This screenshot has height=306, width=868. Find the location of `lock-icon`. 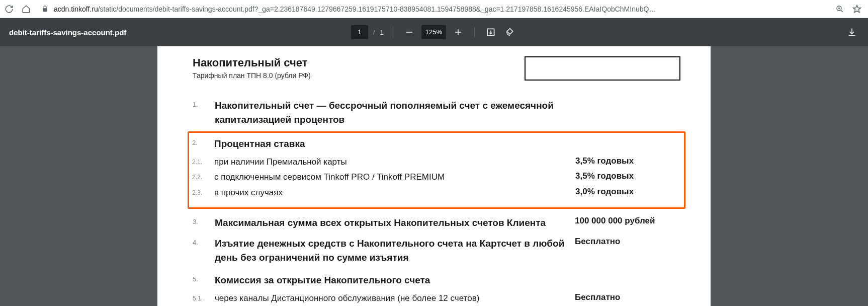

lock-icon is located at coordinates (45, 9).